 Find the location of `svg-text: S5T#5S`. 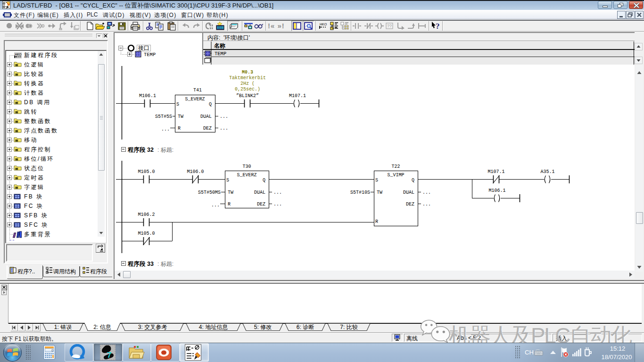

svg-text: S5T#5S is located at coordinates (164, 117).